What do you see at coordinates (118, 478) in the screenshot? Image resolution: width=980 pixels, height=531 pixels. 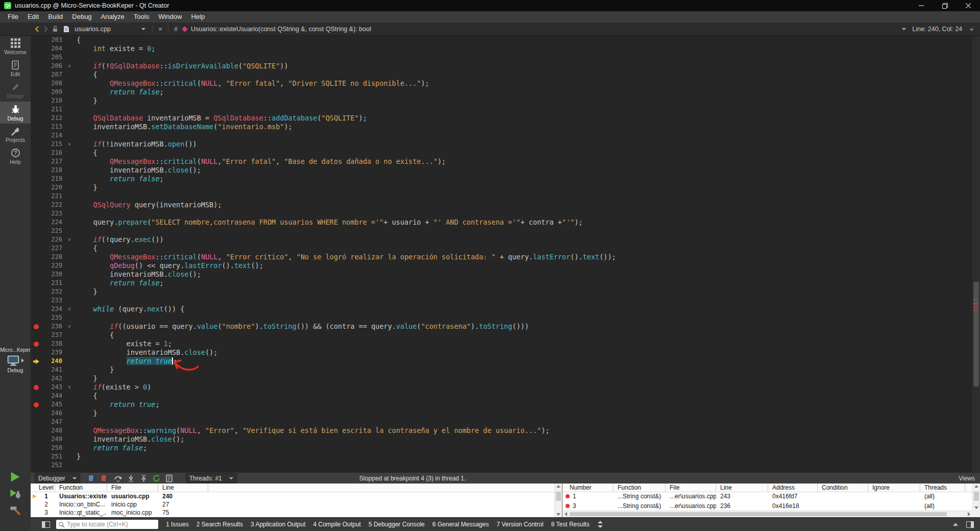 I see `step-over-icon` at bounding box center [118, 478].